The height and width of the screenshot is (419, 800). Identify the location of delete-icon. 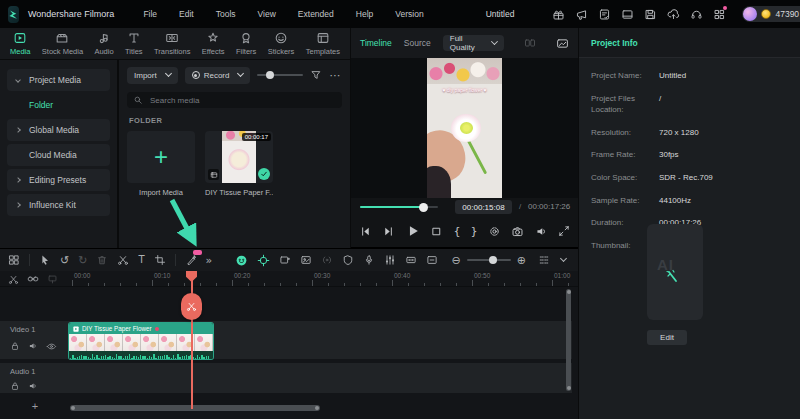
(102, 260).